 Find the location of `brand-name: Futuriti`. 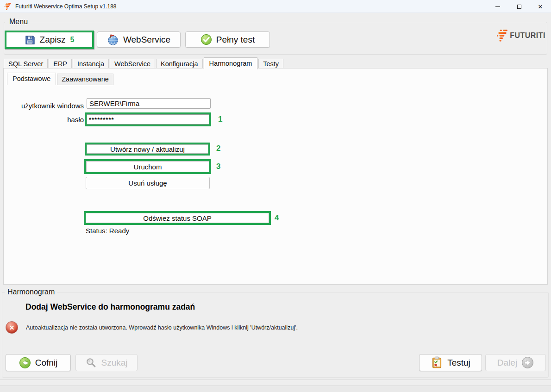

brand-name: Futuriti is located at coordinates (528, 36).